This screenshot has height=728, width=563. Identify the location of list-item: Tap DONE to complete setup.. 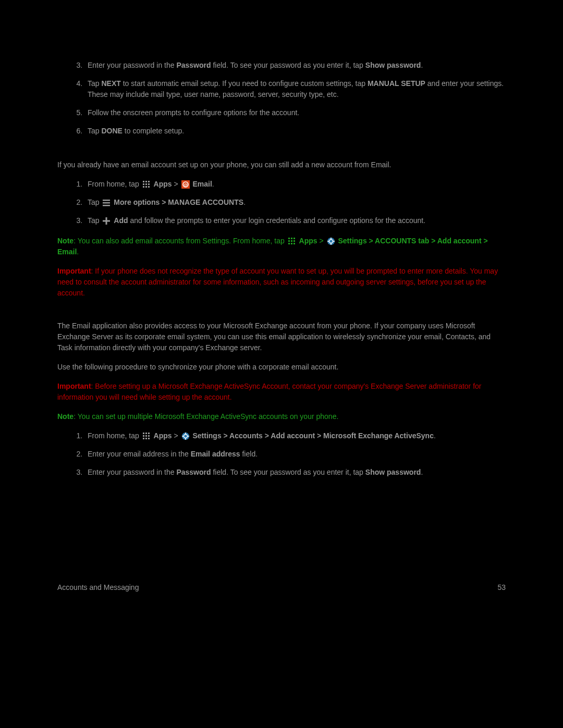
(295, 131).